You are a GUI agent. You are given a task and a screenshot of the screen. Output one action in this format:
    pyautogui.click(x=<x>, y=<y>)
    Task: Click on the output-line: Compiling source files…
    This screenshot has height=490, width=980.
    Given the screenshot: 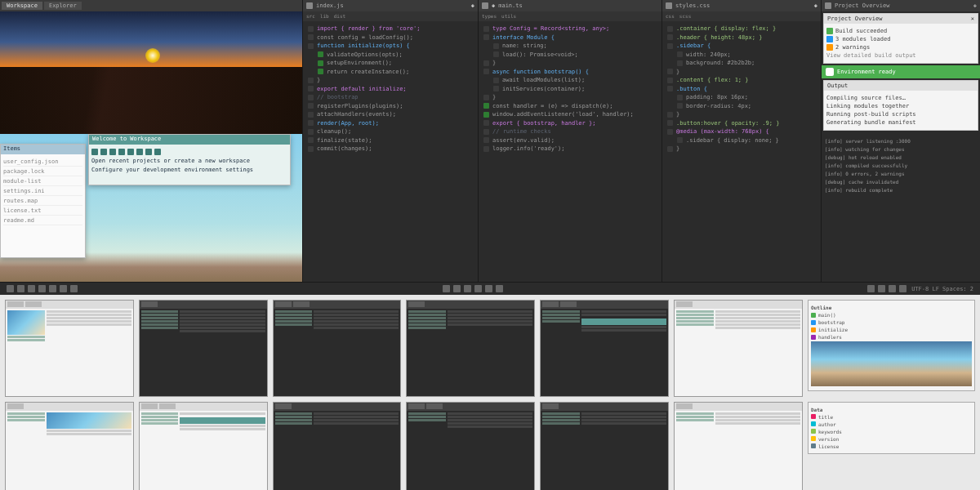 What is the action you would take?
    pyautogui.click(x=901, y=98)
    